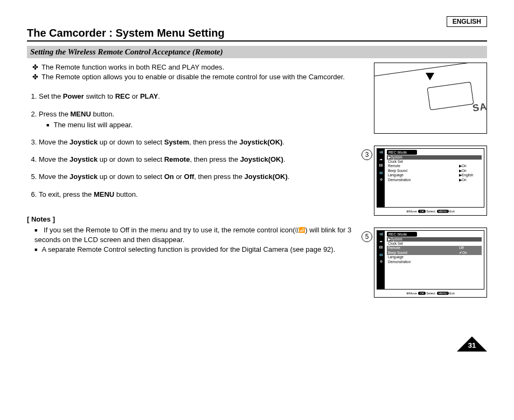 Image resolution: width=514 pixels, height=420 pixels. Describe the element at coordinates (199, 235) in the screenshot. I see `note-item: If you set the Remote to Off in the menu…` at that location.